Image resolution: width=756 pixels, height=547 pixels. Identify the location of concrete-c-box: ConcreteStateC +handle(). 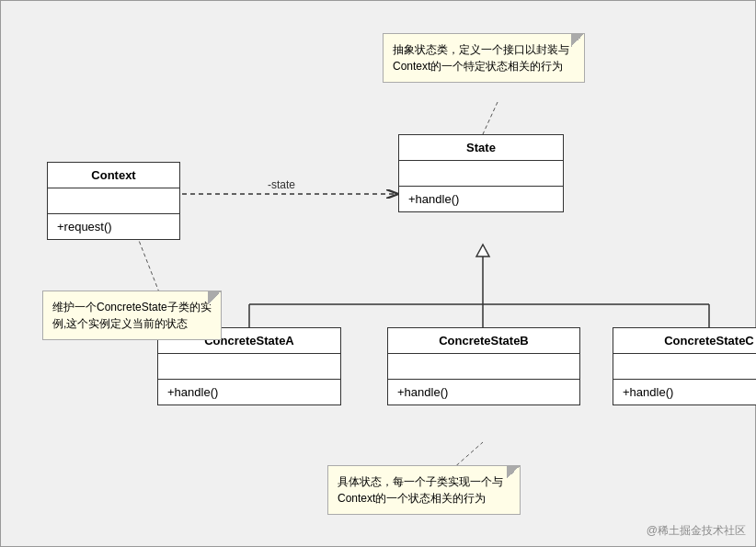
(684, 366).